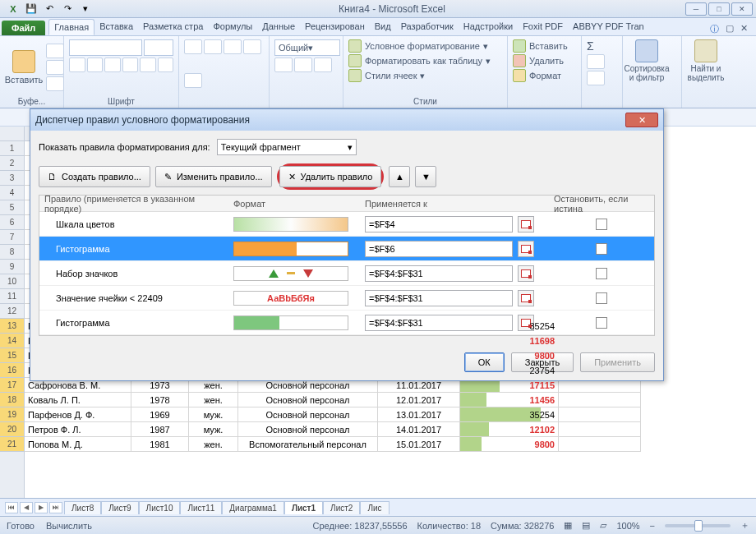 The image size is (756, 534). I want to click on ribbon-tab: Формулы, so click(233, 27).